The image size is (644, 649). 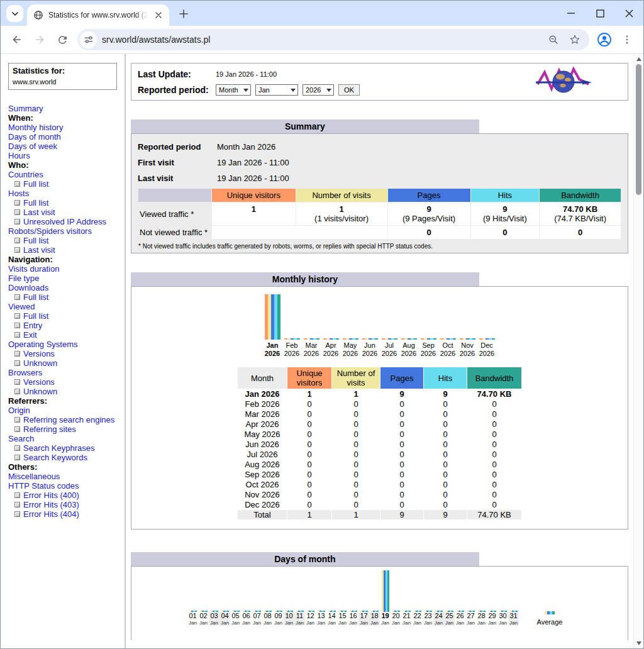 I want to click on sidebar-item-viewed: Viewed, so click(x=64, y=307).